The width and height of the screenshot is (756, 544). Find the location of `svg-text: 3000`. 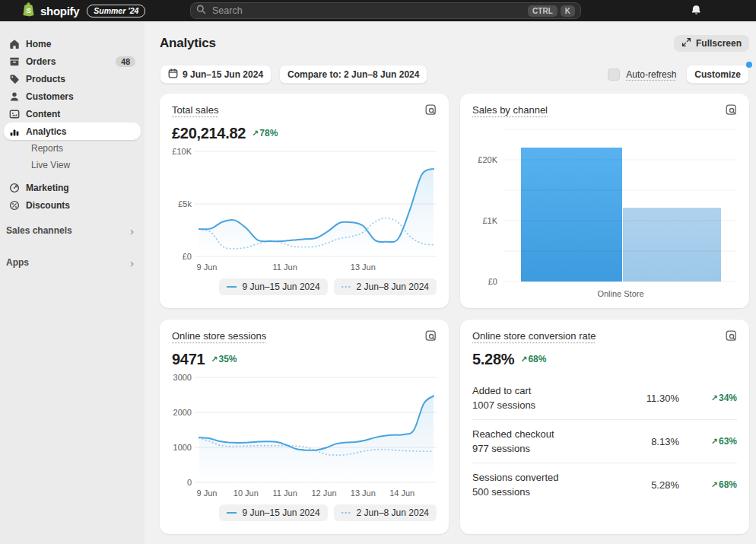

svg-text: 3000 is located at coordinates (183, 377).